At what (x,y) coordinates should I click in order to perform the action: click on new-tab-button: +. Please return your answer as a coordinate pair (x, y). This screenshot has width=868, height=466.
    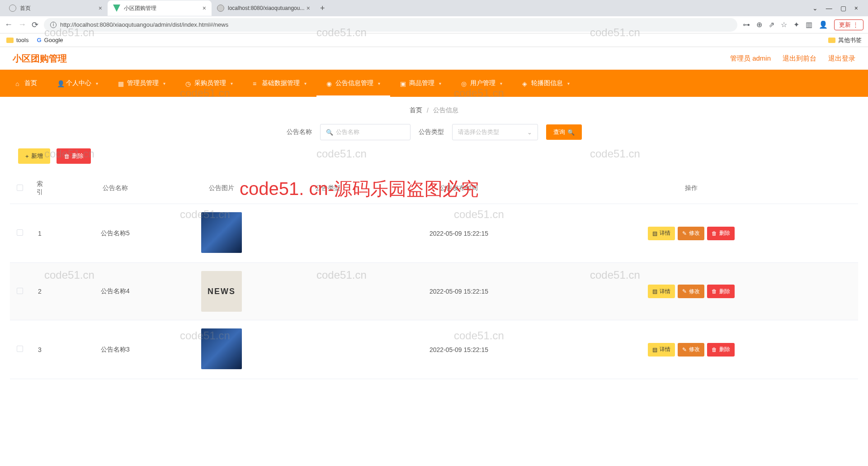
    Looking at the image, I should click on (323, 8).